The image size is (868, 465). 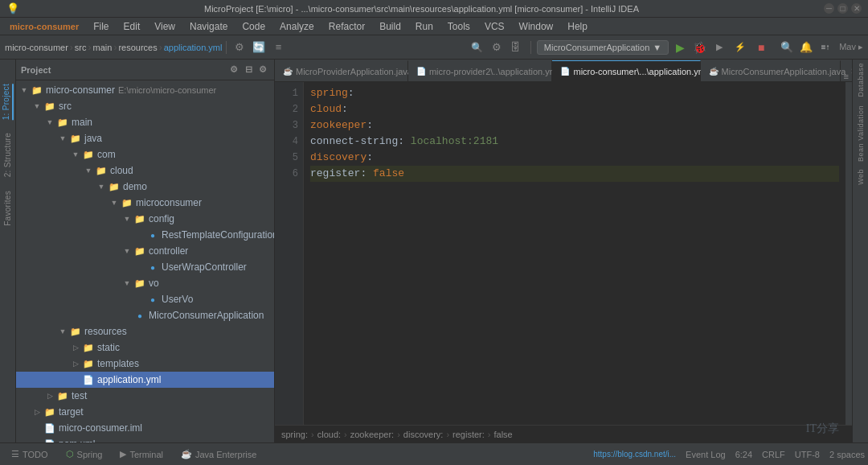 What do you see at coordinates (145, 299) in the screenshot?
I see `tree-item: ●UserVo` at bounding box center [145, 299].